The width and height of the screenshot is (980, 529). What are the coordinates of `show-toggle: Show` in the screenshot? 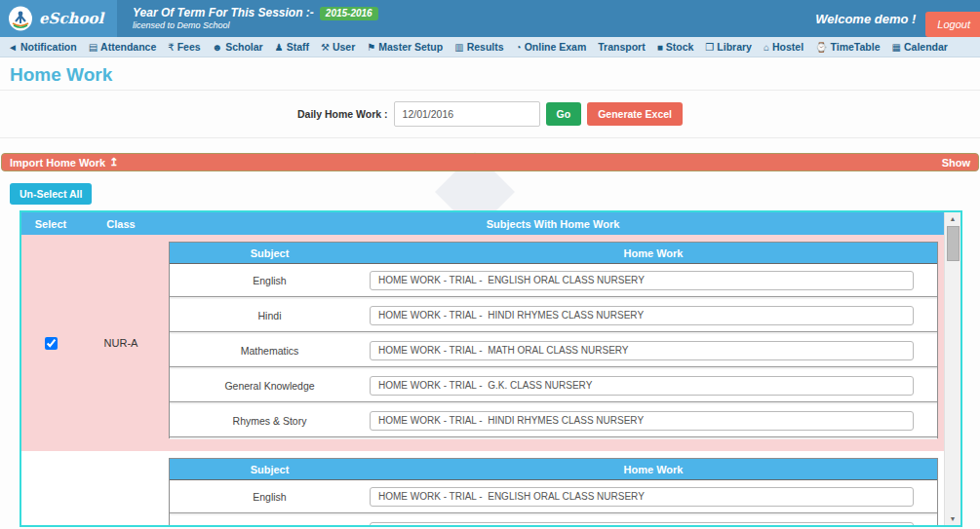 It's located at (956, 163).